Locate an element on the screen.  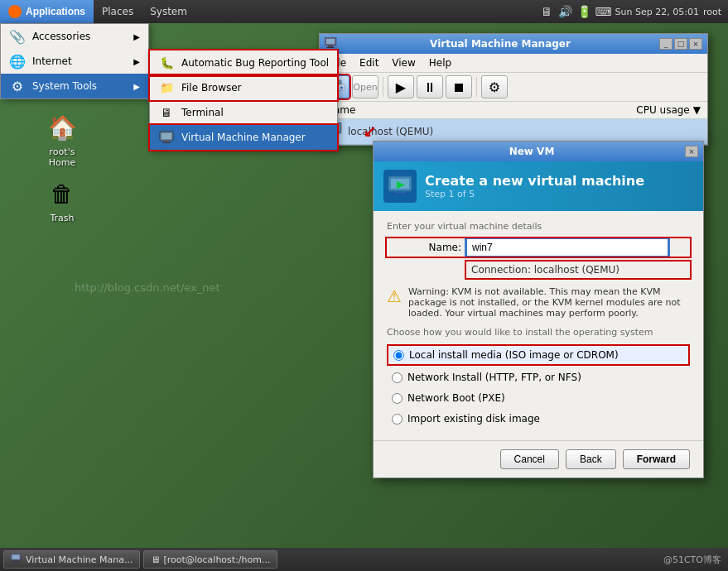
home-icon: 🏠 is located at coordinates (62, 127).